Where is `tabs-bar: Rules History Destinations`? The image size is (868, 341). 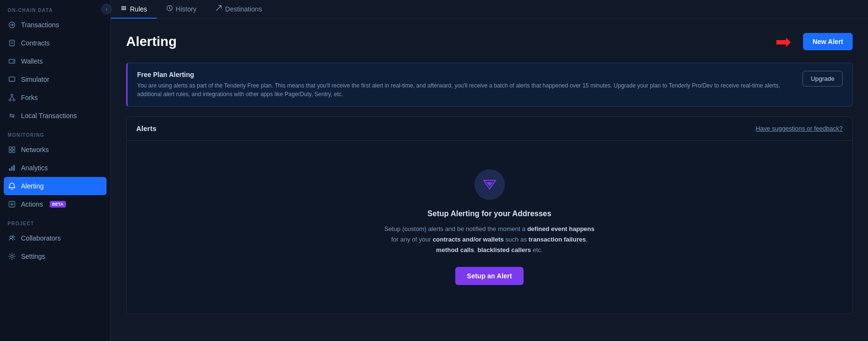
tabs-bar: Rules History Destinations is located at coordinates (489, 10).